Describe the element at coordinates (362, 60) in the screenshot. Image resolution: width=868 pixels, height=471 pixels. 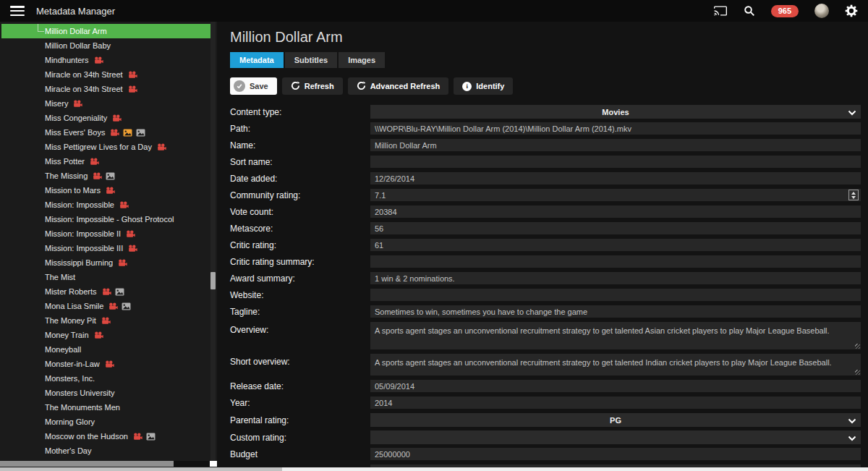
I see `tab-images: Images` at that location.